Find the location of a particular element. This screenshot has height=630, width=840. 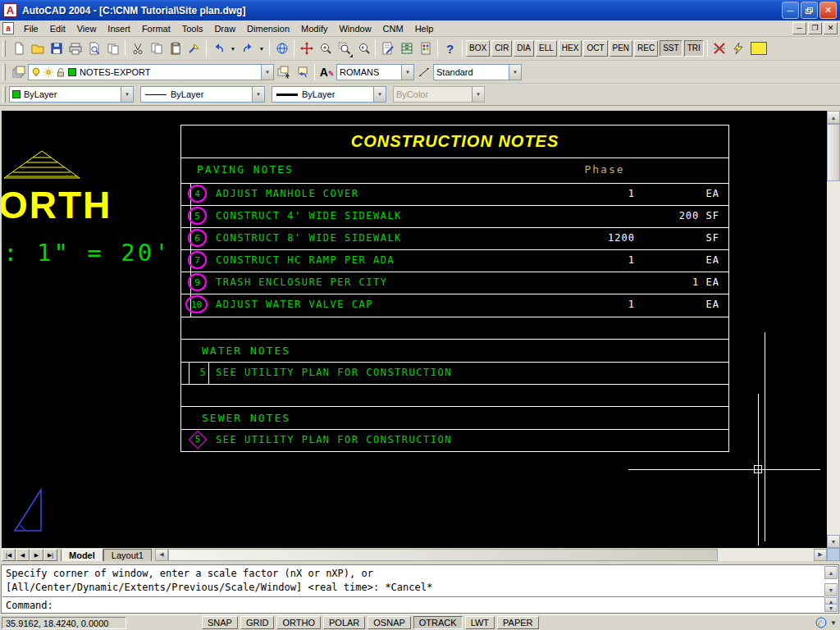

redo-dropdown-button: ▼ is located at coordinates (262, 49).